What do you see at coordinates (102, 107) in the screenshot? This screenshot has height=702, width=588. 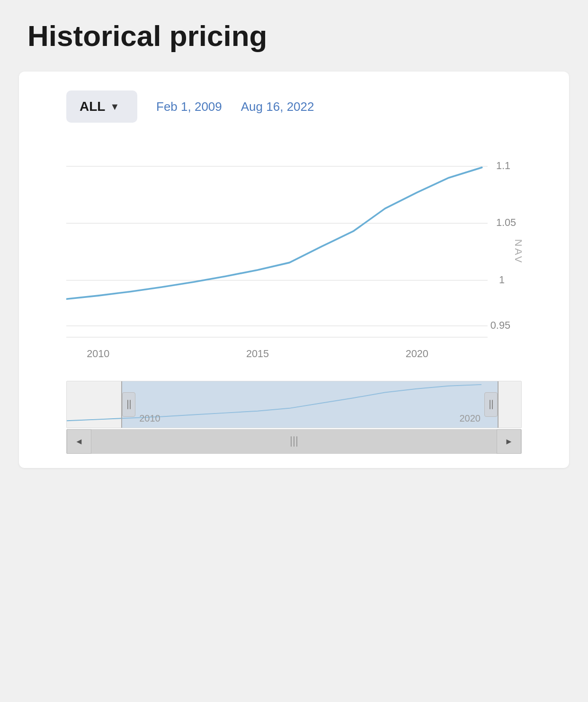 I see `time-range-dropdown: ALL ▼` at bounding box center [102, 107].